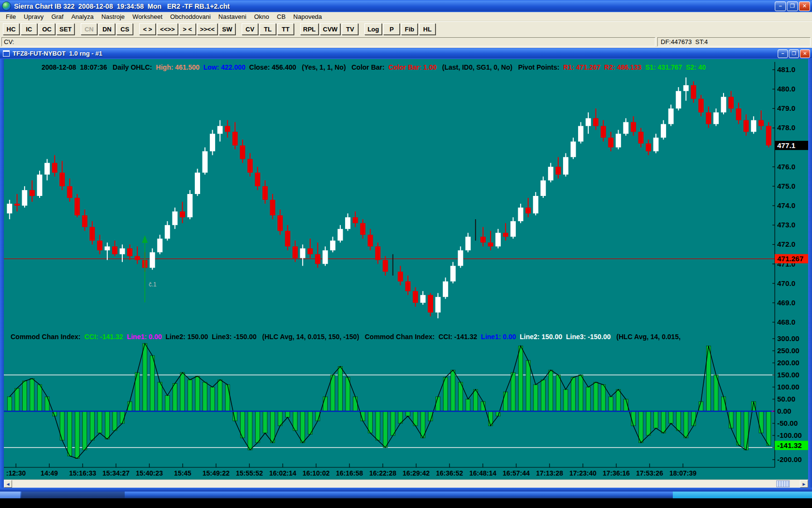 The height and width of the screenshot is (508, 812). Describe the element at coordinates (286, 29) in the screenshot. I see `toolbar-button-tt: TT` at that location.